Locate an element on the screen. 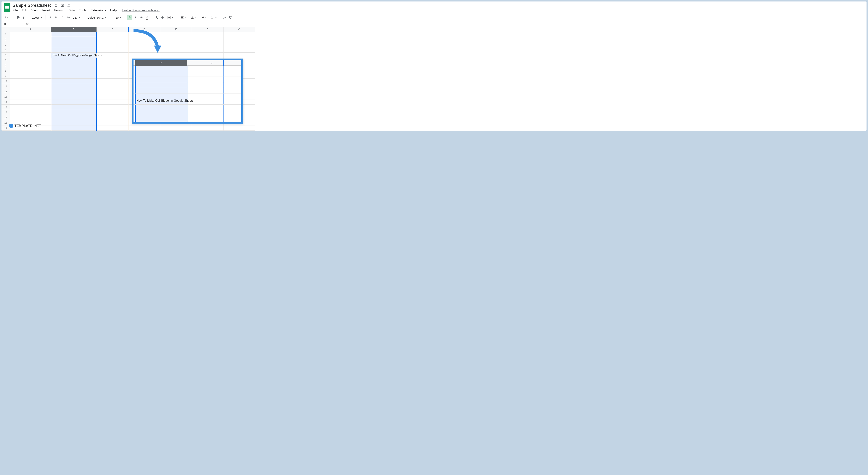 This screenshot has height=475, width=868. row-header: 14 is located at coordinates (6, 102).